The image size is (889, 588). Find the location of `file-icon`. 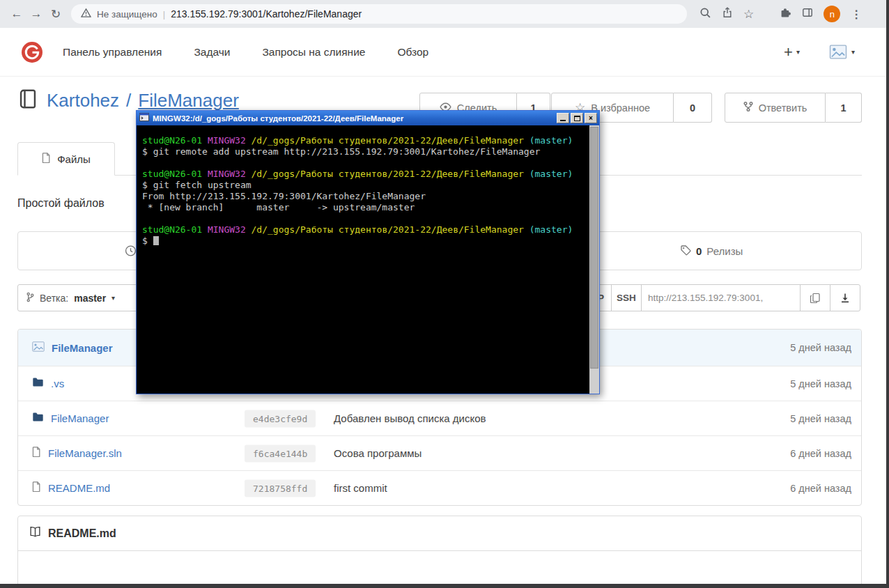

file-icon is located at coordinates (46, 159).